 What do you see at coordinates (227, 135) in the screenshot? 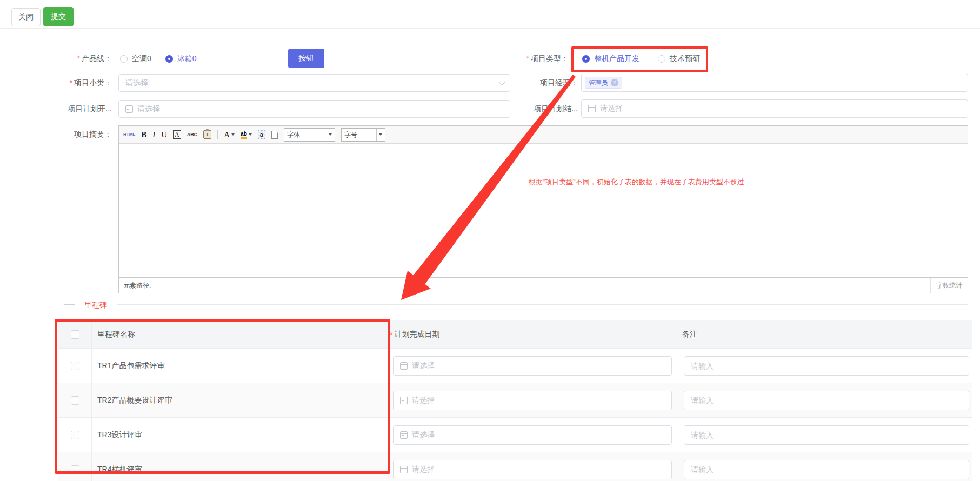
I see `font-color-icon: A` at bounding box center [227, 135].